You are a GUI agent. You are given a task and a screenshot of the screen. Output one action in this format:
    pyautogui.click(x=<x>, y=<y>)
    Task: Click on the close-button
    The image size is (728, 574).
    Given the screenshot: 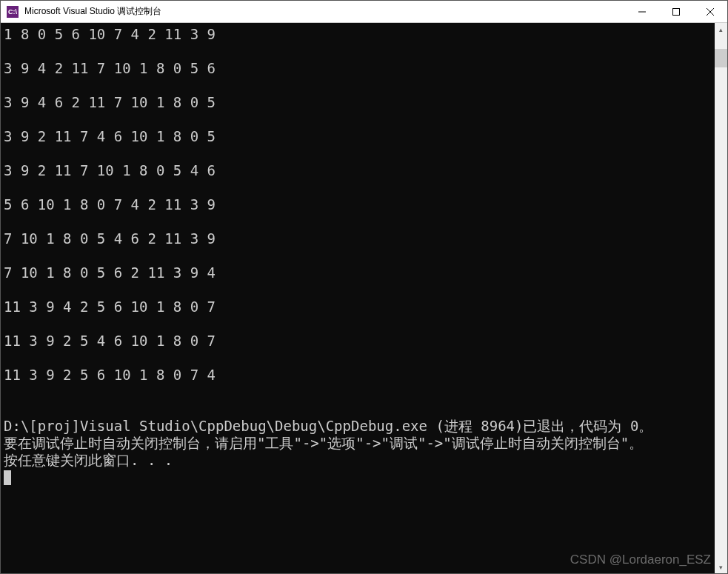 What is the action you would take?
    pyautogui.click(x=710, y=12)
    